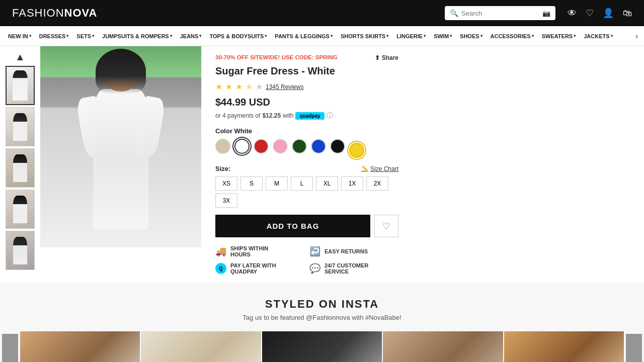 This screenshot has height=362, width=644. I want to click on account-icon: 👤, so click(608, 13).